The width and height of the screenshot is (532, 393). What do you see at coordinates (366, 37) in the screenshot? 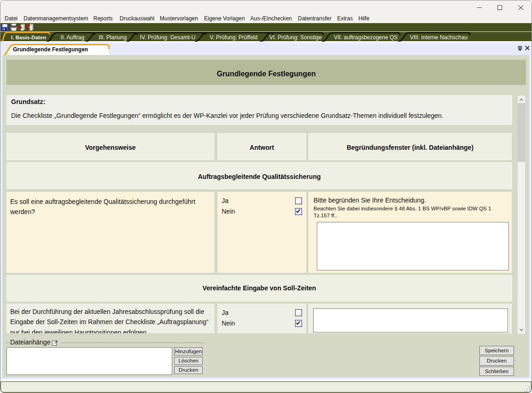
I see `svg-text: VII. auftragsbezogene QS` at bounding box center [366, 37].